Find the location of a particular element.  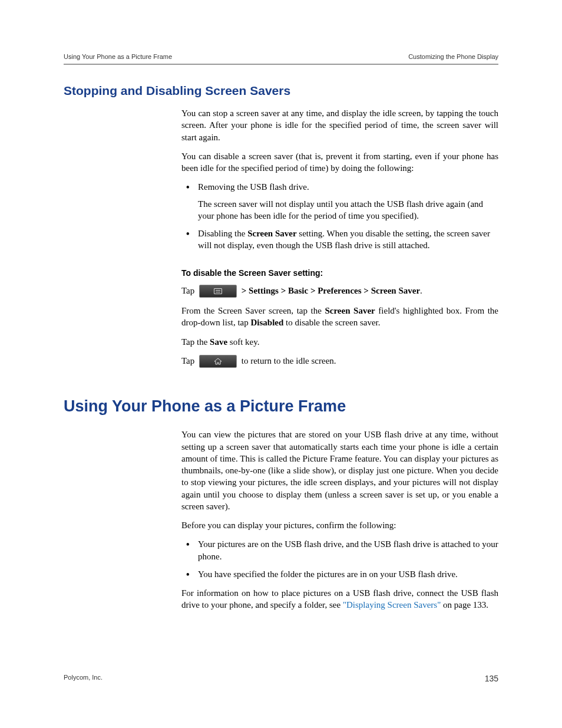

header-divider is located at coordinates (281, 64).